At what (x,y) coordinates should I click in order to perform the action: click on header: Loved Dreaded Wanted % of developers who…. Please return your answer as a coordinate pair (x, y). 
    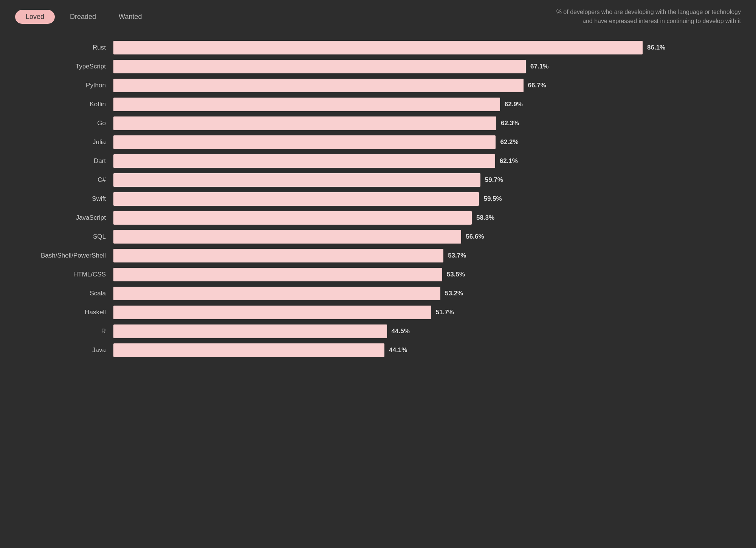
    Looking at the image, I should click on (378, 17).